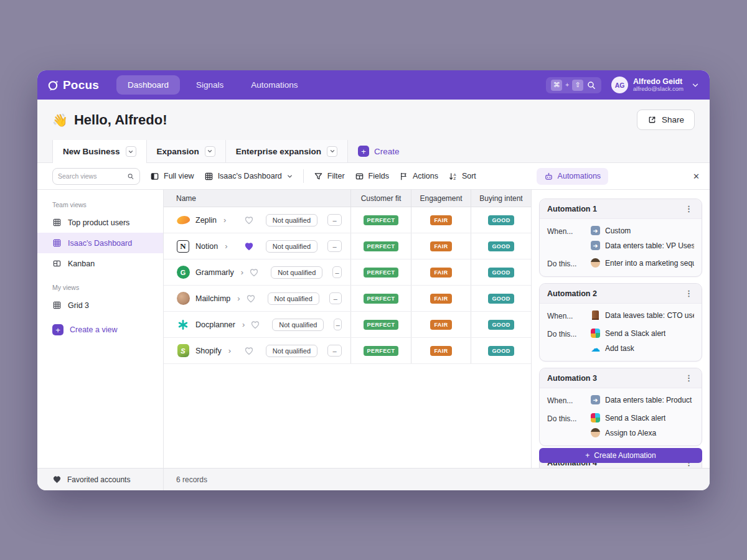  What do you see at coordinates (655, 85) in the screenshot?
I see `user-menu: AG Alfredo Geidt alfredo@slack.com` at bounding box center [655, 85].